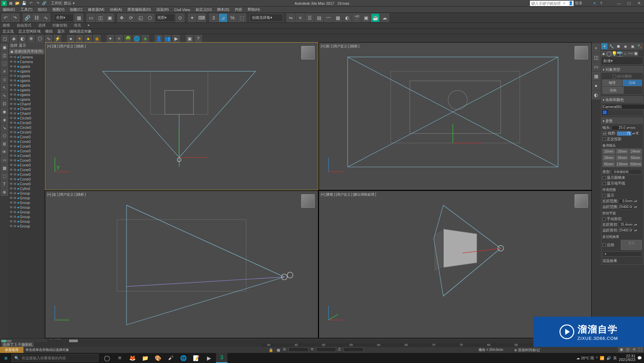 The width and height of the screenshot is (644, 363). Describe the element at coordinates (326, 350) in the screenshot. I see `y-coord-input` at that location.